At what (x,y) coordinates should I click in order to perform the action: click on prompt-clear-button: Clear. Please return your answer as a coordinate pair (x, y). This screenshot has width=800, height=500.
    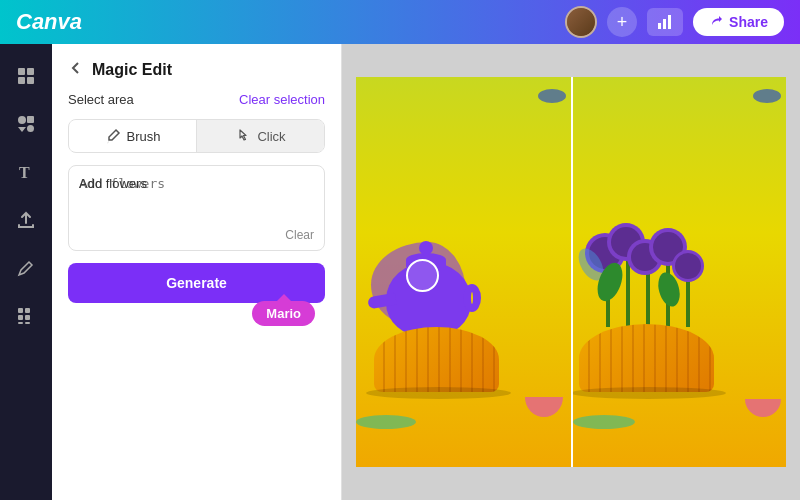
    Looking at the image, I should click on (300, 235).